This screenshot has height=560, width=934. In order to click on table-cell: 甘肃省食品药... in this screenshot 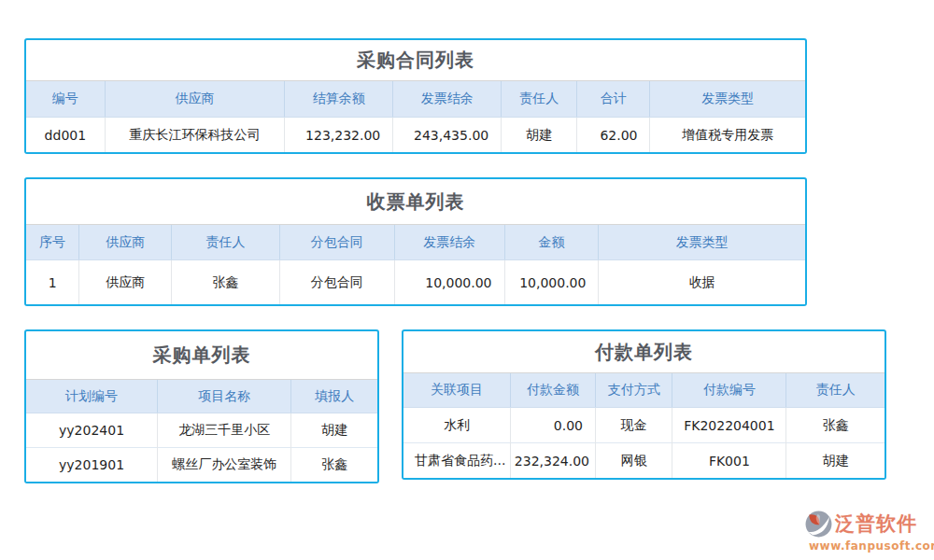, I will do `click(457, 461)`.